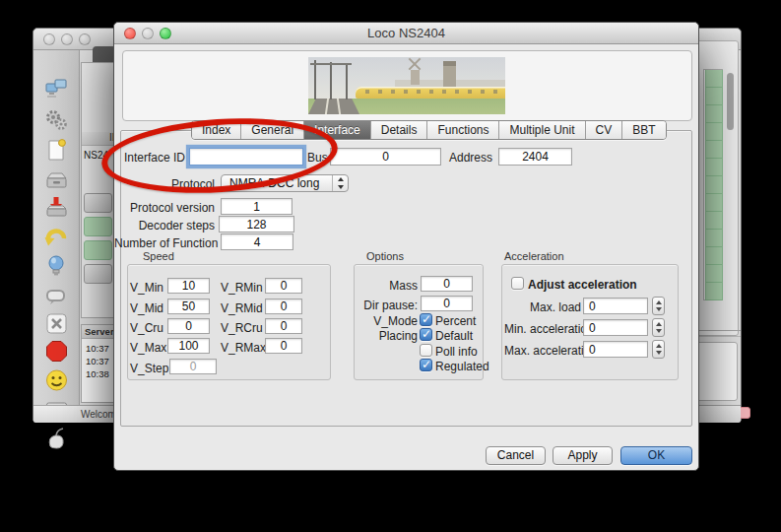 This screenshot has height=532, width=781. I want to click on min-acceleration-label: Min. acceleration, so click(543, 329).